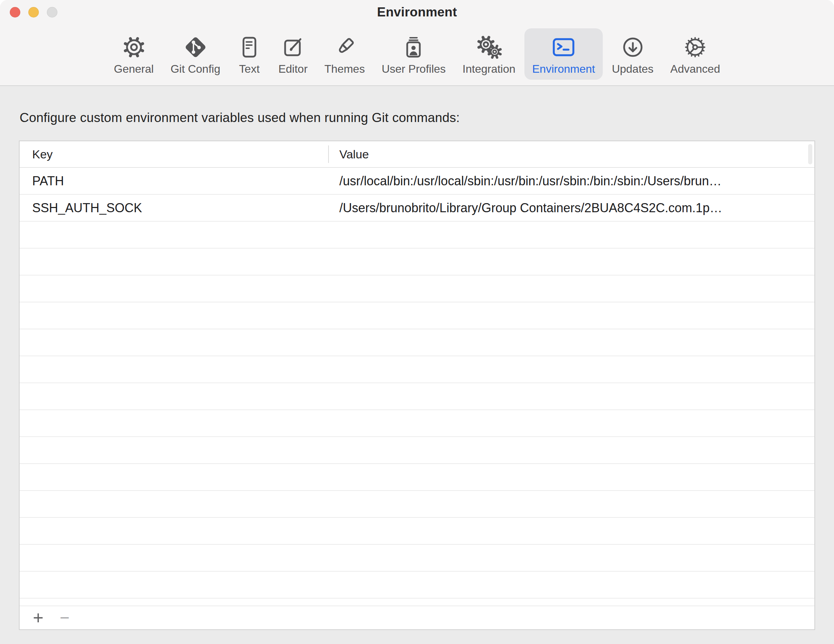  Describe the element at coordinates (249, 47) in the screenshot. I see `document-icon` at that location.